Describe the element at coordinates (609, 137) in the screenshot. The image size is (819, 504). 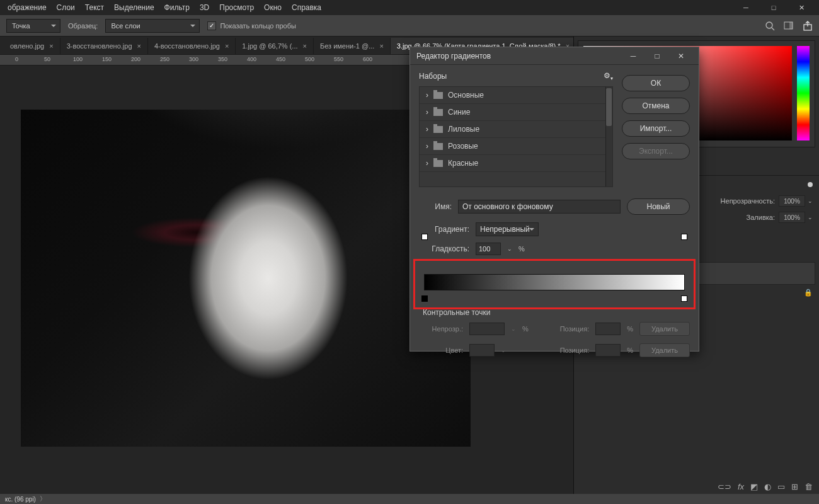
I see `scrollbar` at that location.